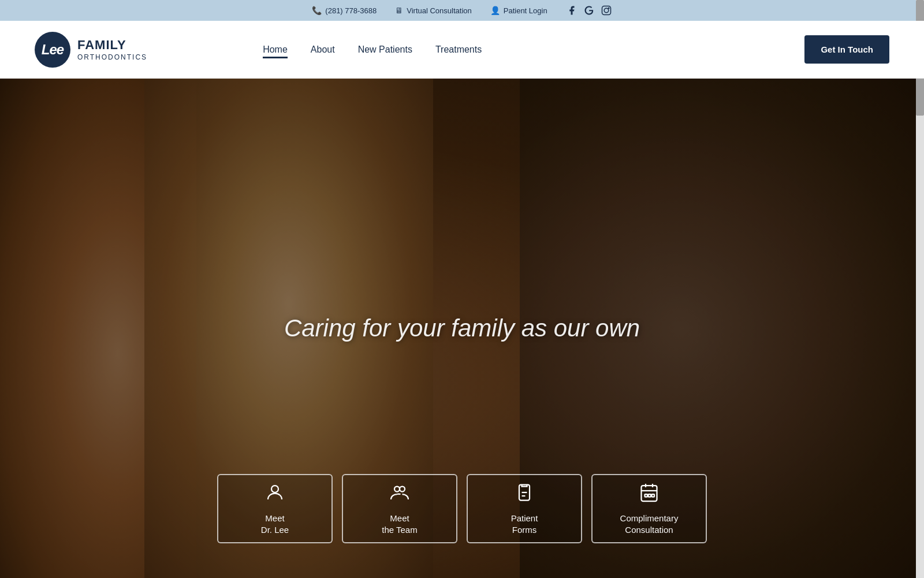  What do you see at coordinates (519, 10) in the screenshot?
I see `patient-login-link: 👤 Patient Login` at bounding box center [519, 10].